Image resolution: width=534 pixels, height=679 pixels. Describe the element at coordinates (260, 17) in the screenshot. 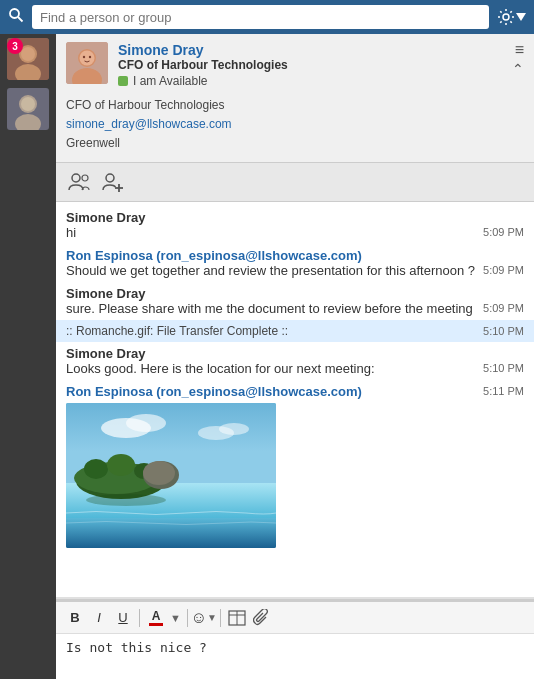

I see `search-input` at that location.